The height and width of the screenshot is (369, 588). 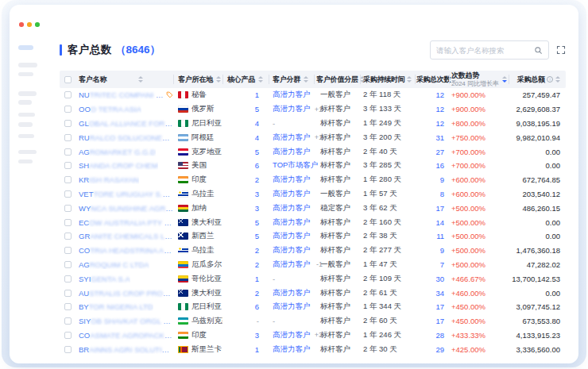 I want to click on table-row: KRISH RASAYAN 印度 2 高潜力客户 标杆客户 1 年 280 天 …, so click(x=313, y=180).